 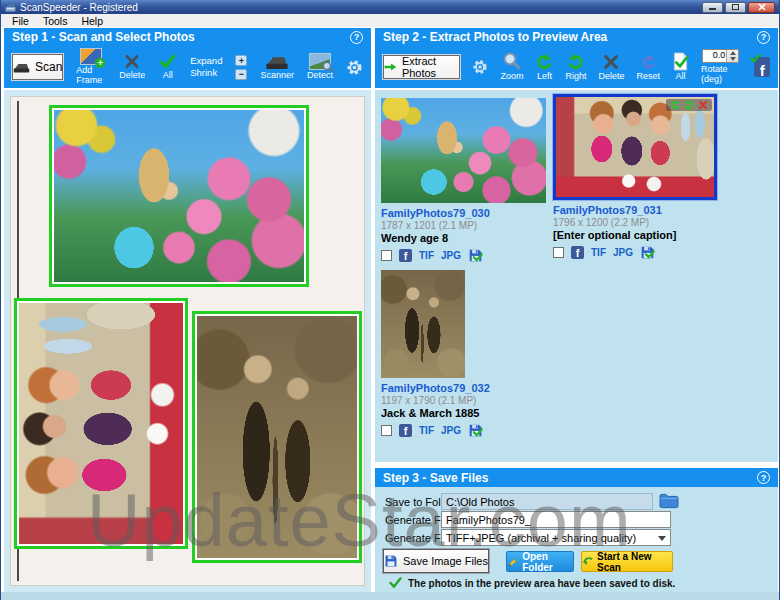 I want to click on shrink-label: Shrink, so click(x=204, y=73).